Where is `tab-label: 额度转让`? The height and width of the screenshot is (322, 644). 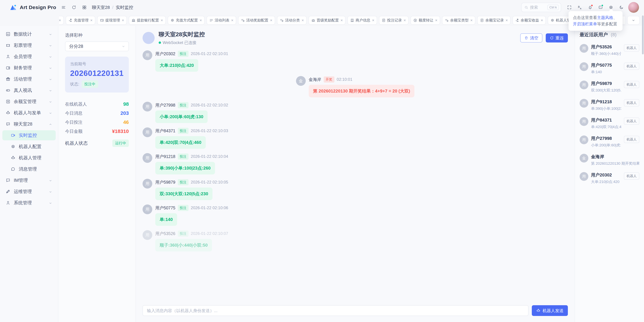 tab-label: 额度转让 is located at coordinates (426, 20).